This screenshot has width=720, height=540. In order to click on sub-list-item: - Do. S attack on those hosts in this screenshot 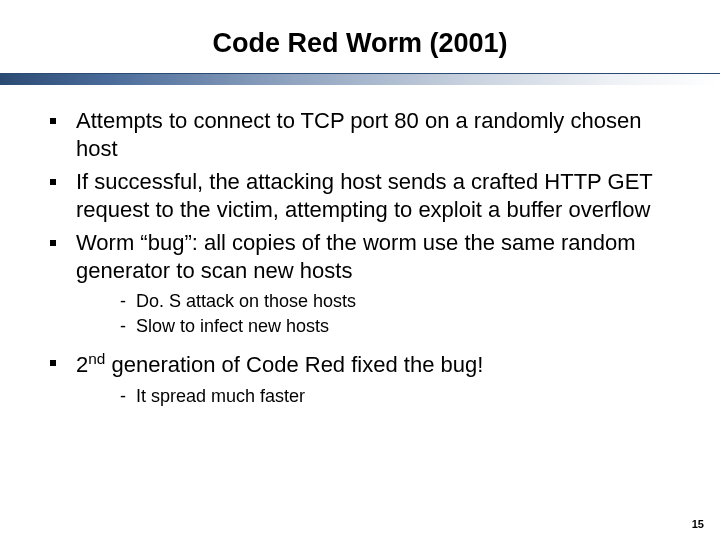, I will do `click(378, 302)`.